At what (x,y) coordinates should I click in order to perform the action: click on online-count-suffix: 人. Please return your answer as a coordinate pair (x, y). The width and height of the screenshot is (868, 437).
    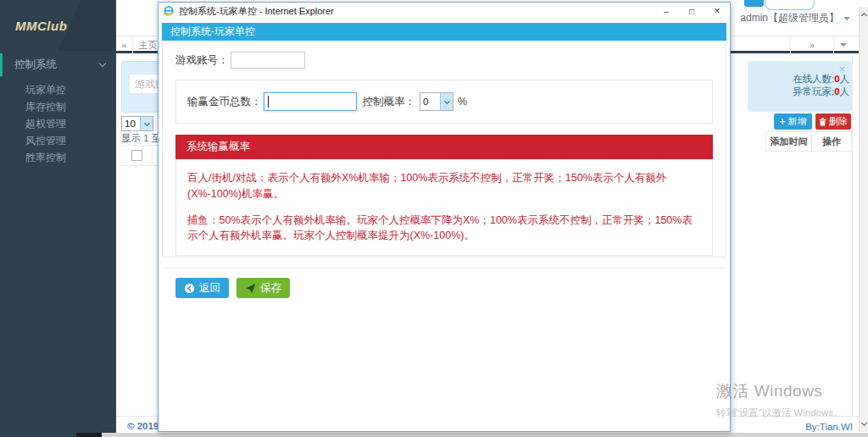
    Looking at the image, I should click on (845, 79).